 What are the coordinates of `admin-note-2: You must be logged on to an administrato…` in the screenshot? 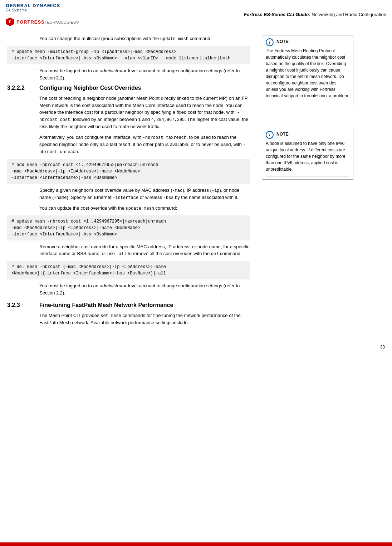 It's located at (145, 289).